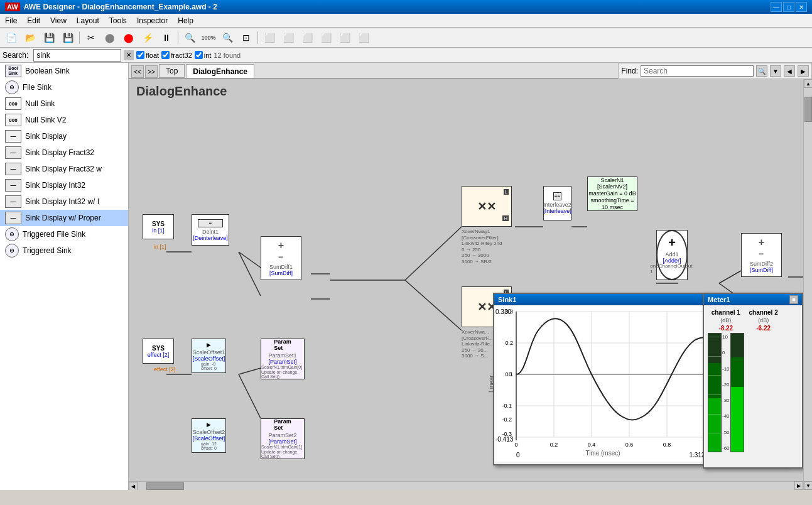 This screenshot has width=812, height=505. What do you see at coordinates (208, 356) in the screenshot?
I see `block-scaleoffset1: ▶ ScaleOffset1 [ScaleOffset] gain: -8off…` at bounding box center [208, 356].